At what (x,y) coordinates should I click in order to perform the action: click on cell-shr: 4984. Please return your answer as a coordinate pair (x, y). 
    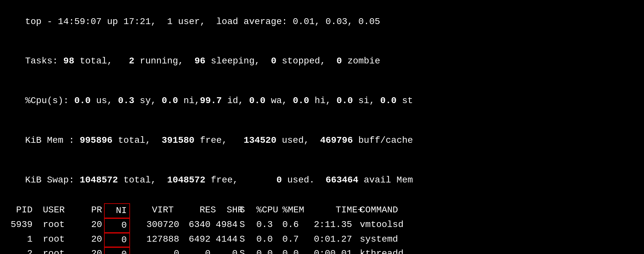
    Looking at the image, I should click on (219, 226).